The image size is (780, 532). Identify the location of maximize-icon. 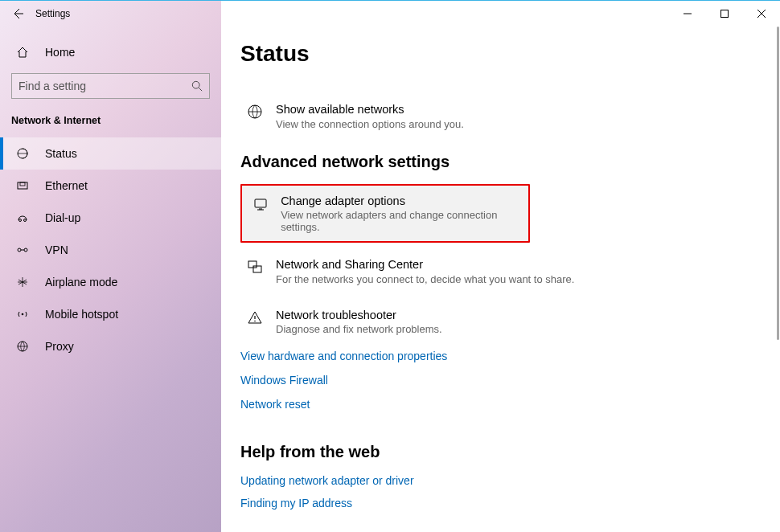
(725, 14).